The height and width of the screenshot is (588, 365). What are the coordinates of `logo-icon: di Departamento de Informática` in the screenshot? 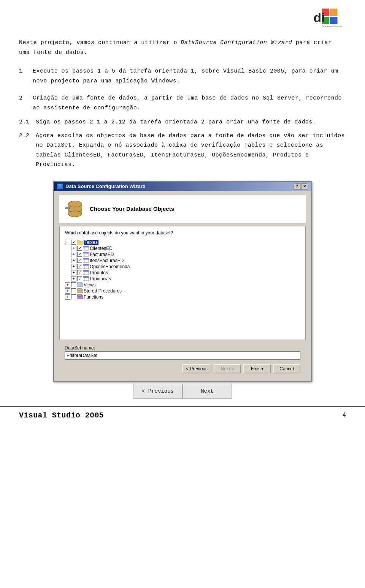 It's located at (327, 18).